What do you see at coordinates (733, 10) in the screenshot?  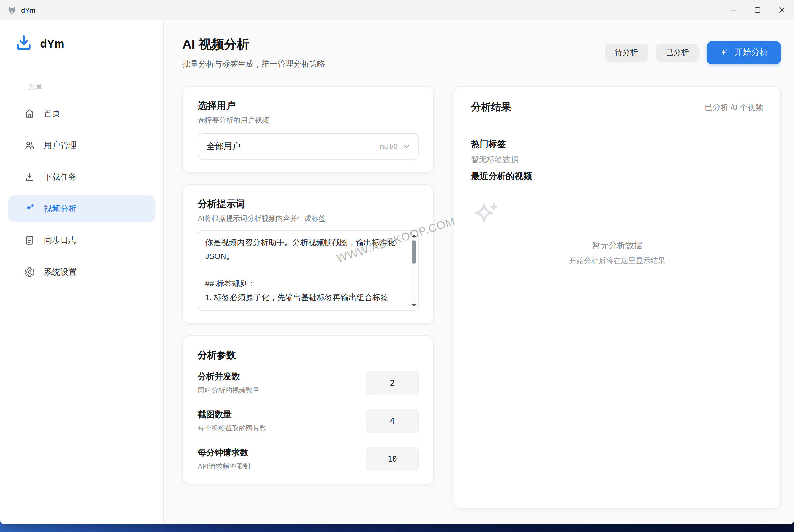 I see `minimize-icon` at bounding box center [733, 10].